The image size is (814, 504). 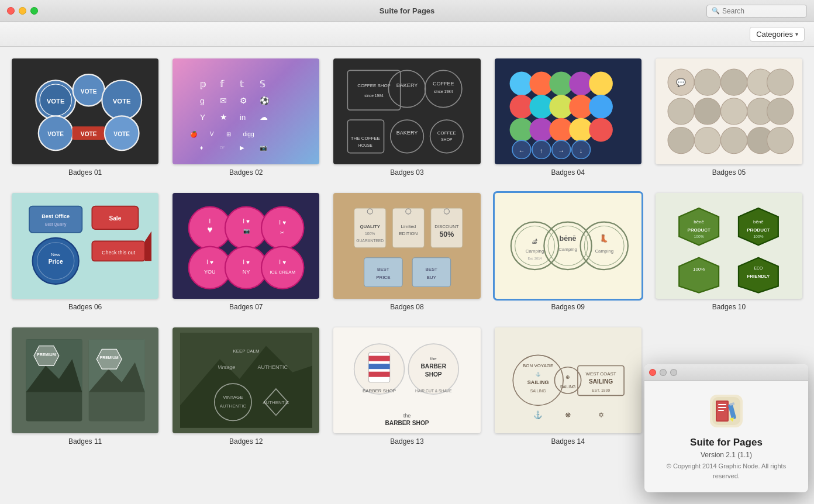 What do you see at coordinates (568, 239) in the screenshot?
I see `svg-text: bēnē` at bounding box center [568, 239].